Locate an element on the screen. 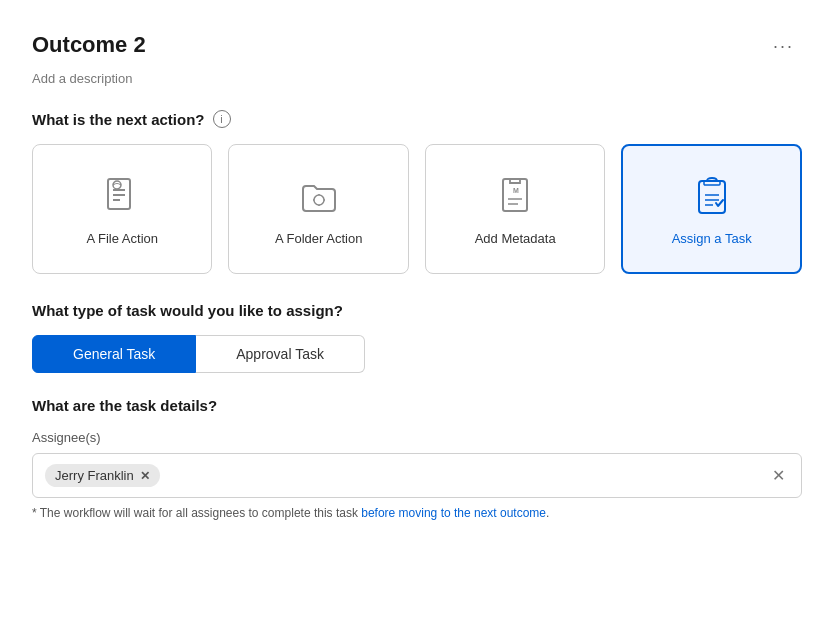 This screenshot has height=638, width=834. task-type-buttons: General Task Approval Task is located at coordinates (417, 354).